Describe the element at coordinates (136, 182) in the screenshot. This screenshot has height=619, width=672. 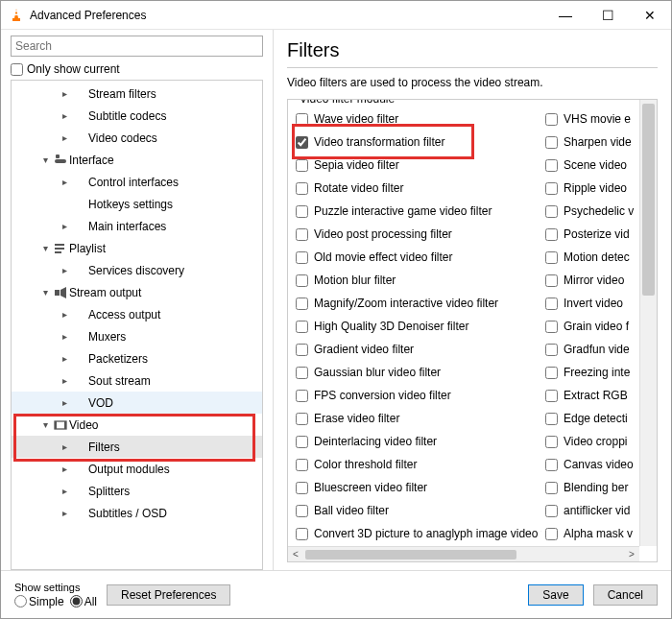
I see `tree-item: ▸Control interfaces` at that location.